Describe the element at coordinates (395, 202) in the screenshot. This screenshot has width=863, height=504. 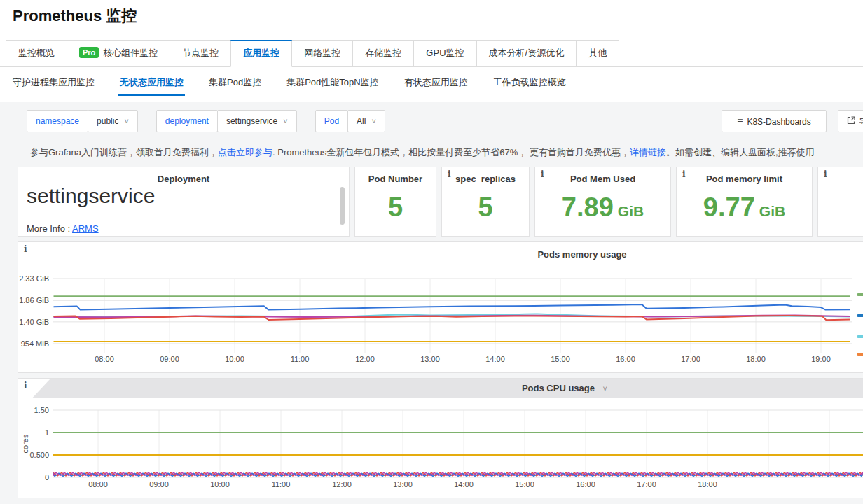
I see `stat-panel-pod-number: Pod Number5` at that location.